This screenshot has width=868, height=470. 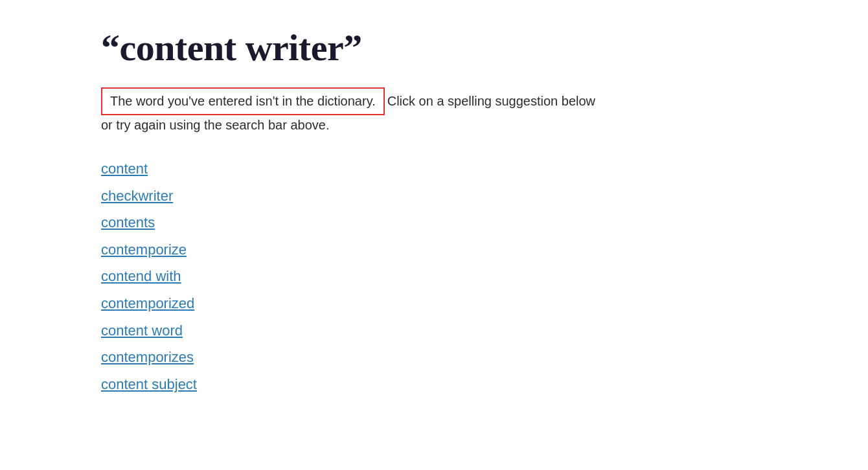 What do you see at coordinates (485, 223) in the screenshot?
I see `list-item: contents` at bounding box center [485, 223].